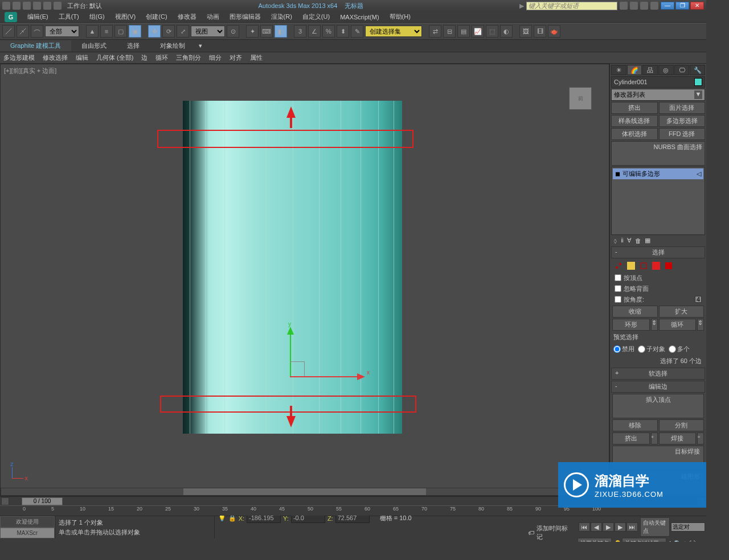  I want to click on expand-icon: ◼, so click(617, 174).